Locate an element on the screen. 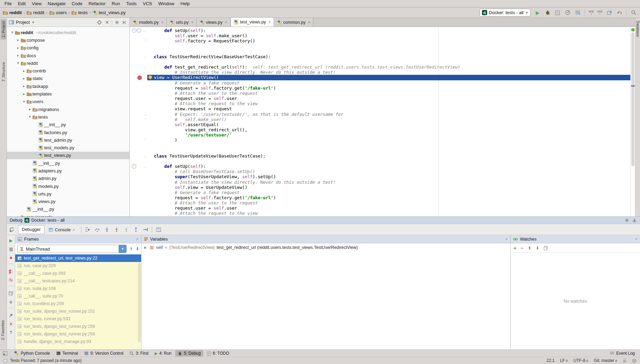  frame-row: run_tests, django_test_runner.py:256 is located at coordinates (78, 334).